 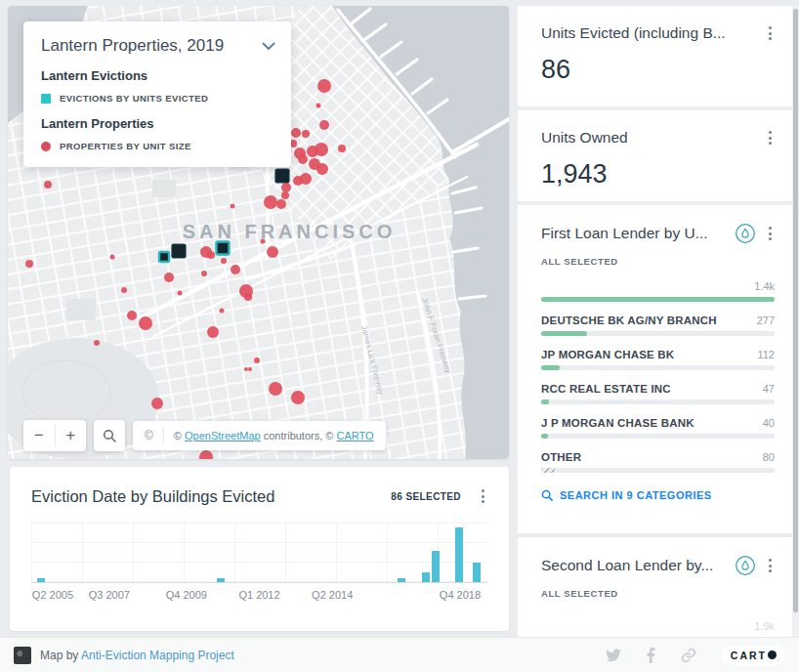 I want to click on category-row: DEUTSCHE BK AG/NY BRANCH277, so click(x=658, y=325).